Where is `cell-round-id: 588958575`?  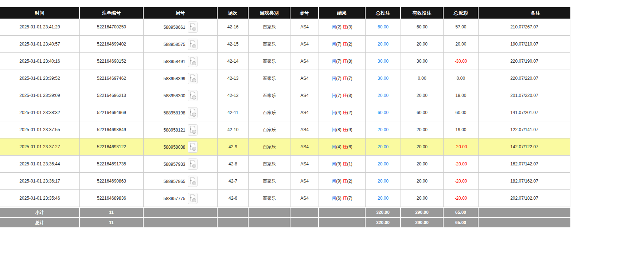
cell-round-id: 588958575 is located at coordinates (181, 44).